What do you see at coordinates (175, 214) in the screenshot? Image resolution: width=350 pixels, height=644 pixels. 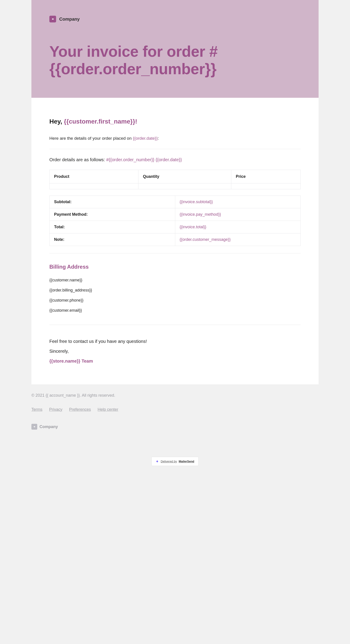 I see `table-row: Payment Method: {{invoice.pay_method}}` at bounding box center [175, 214].